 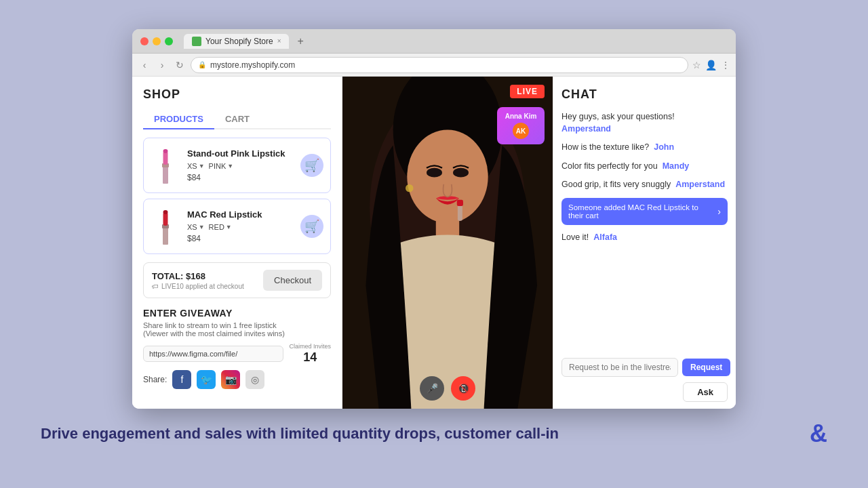 I want to click on shop-tabs: PRODUCTS CART, so click(x=237, y=119).